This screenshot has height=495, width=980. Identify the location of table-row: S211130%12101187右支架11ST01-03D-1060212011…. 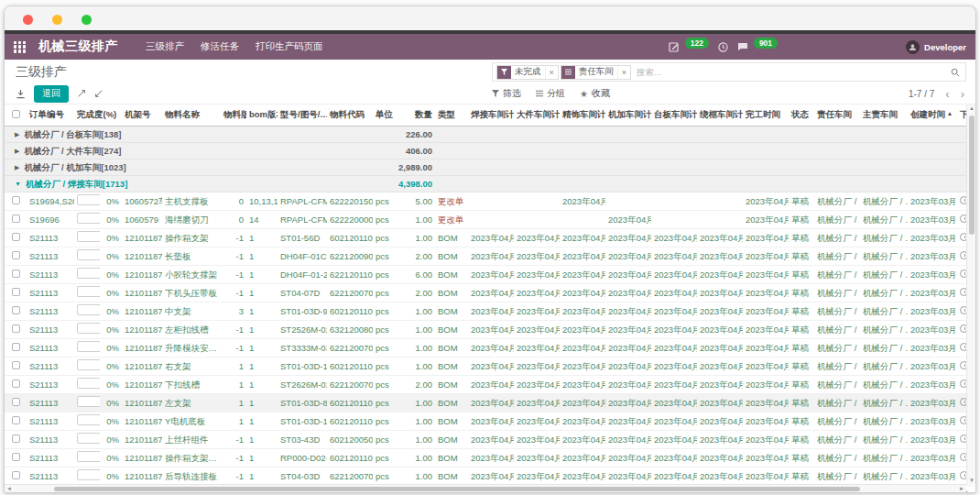
(489, 367).